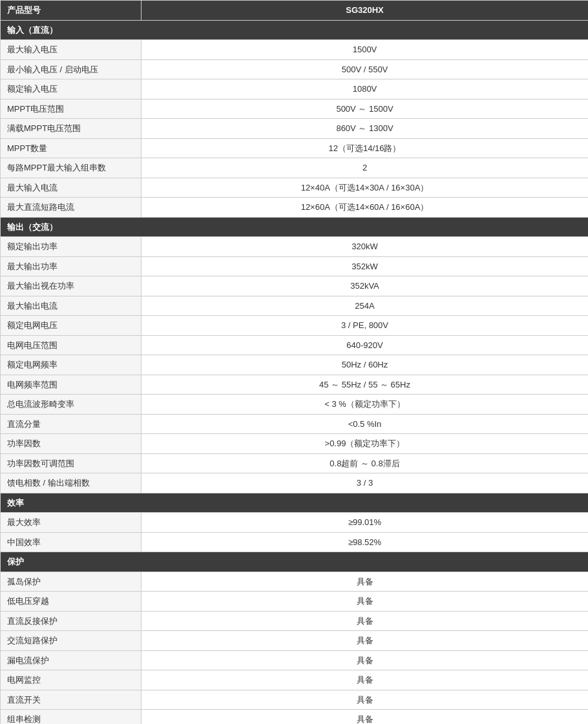  Describe the element at coordinates (71, 404) in the screenshot. I see `row-label-1-8: 总电流波形畸变率` at that location.